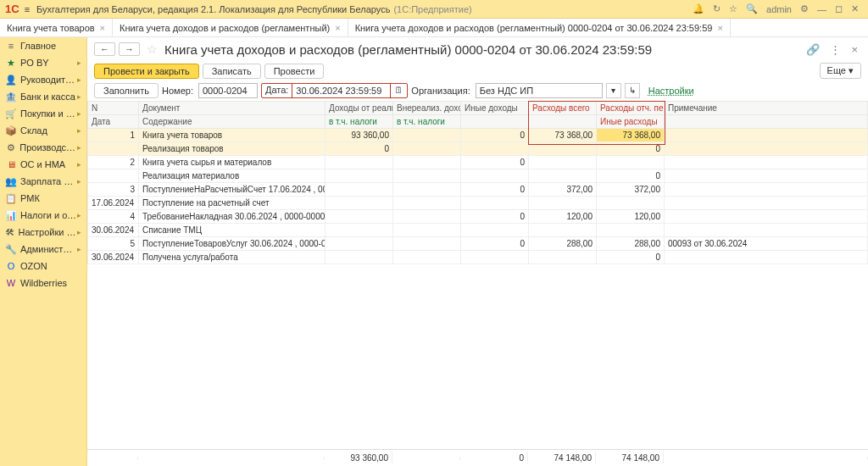 Image resolution: width=868 pixels, height=466 pixels. What do you see at coordinates (836, 49) in the screenshot?
I see `kebab-icon: ⋮` at bounding box center [836, 49].